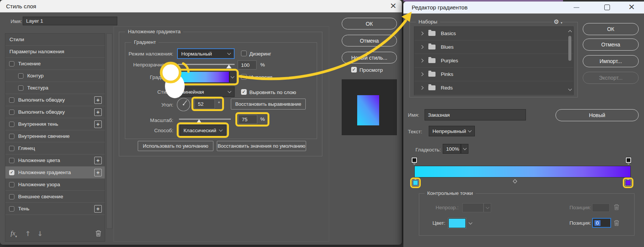 The image size is (644, 247). I want to click on smoothness-arrow, so click(465, 149).